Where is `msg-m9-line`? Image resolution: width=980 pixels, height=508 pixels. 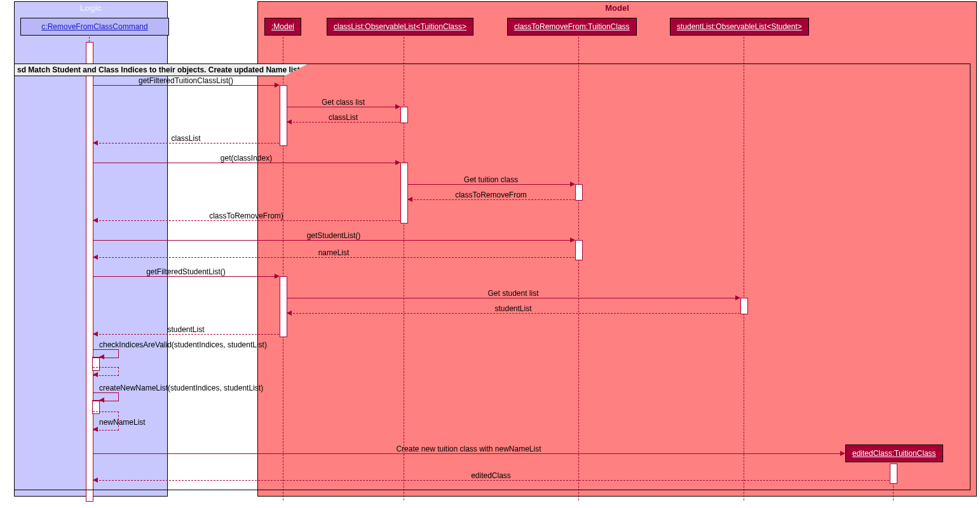
msg-m9-line is located at coordinates (334, 240).